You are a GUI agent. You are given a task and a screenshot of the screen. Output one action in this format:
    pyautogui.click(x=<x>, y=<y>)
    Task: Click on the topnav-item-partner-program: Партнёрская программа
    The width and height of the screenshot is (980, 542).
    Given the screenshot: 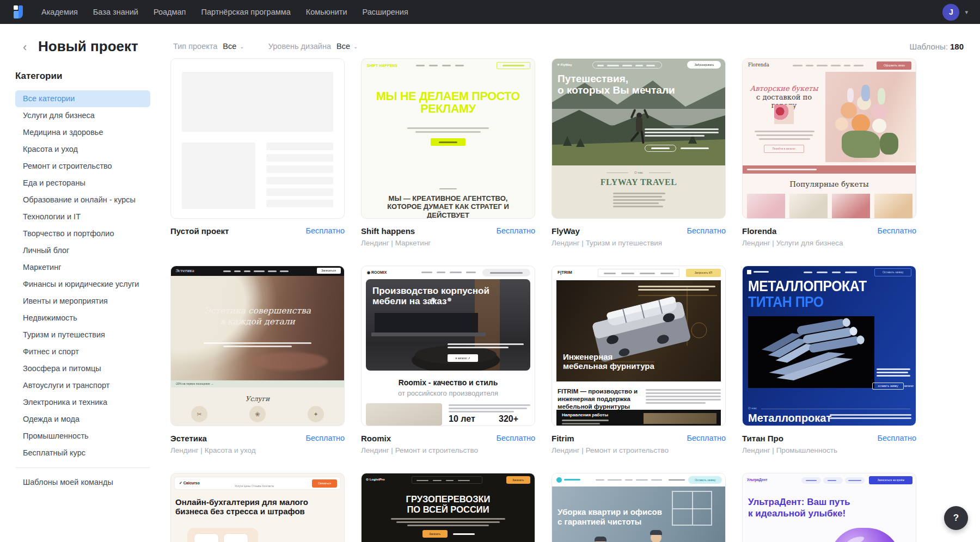 What is the action you would take?
    pyautogui.click(x=246, y=12)
    